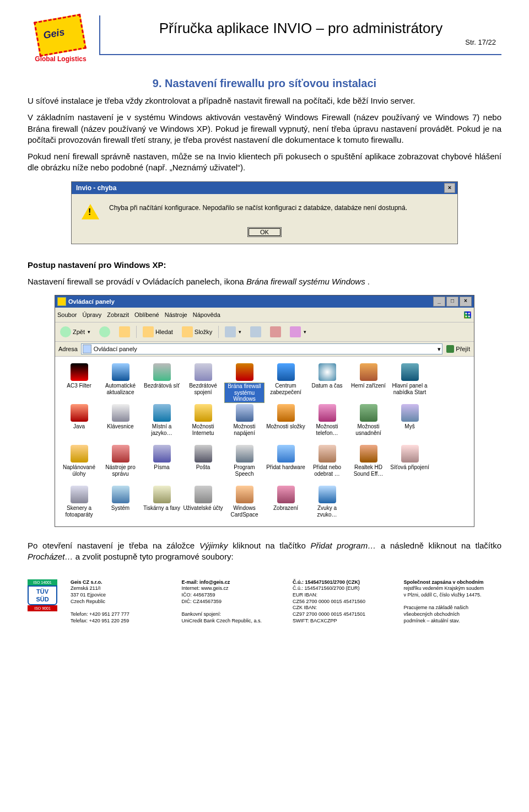 The height and width of the screenshot is (812, 529). What do you see at coordinates (453, 595) in the screenshot?
I see `footer-line: v Plzni, oddíl C, číslo vložky 14475.` at bounding box center [453, 595].